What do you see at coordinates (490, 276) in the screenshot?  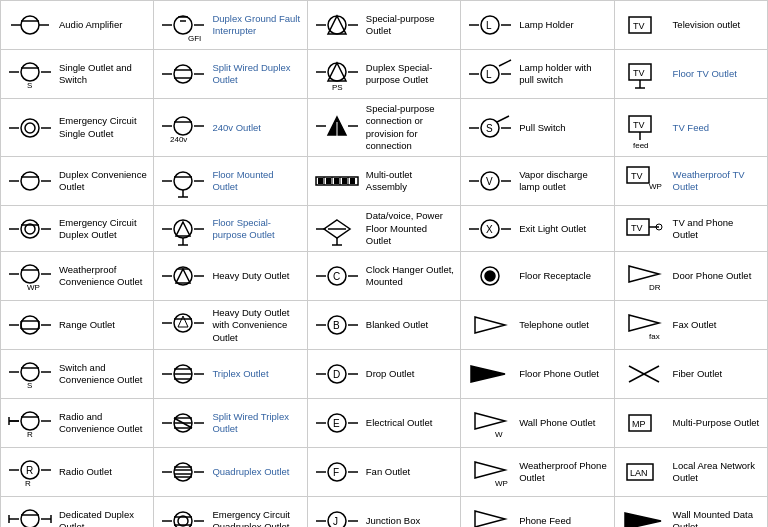 I see `symbol-floor-receptacle` at bounding box center [490, 276].